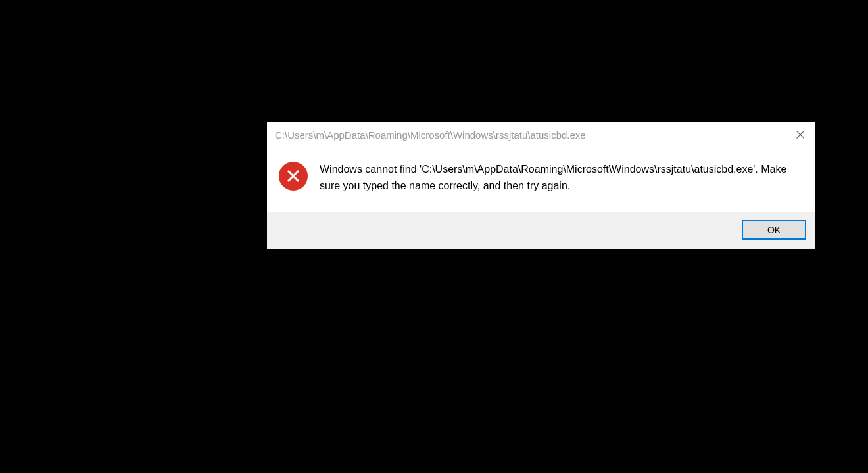  What do you see at coordinates (293, 176) in the screenshot?
I see `error-icon-wrap` at bounding box center [293, 176].